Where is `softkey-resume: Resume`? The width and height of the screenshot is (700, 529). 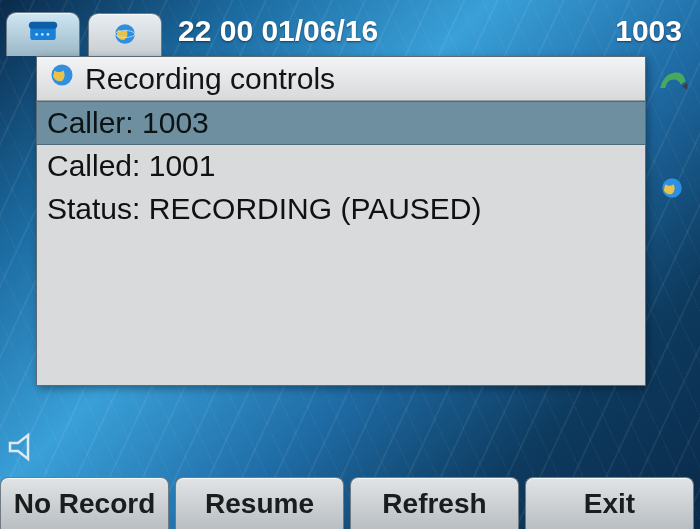 softkey-resume: Resume is located at coordinates (260, 503).